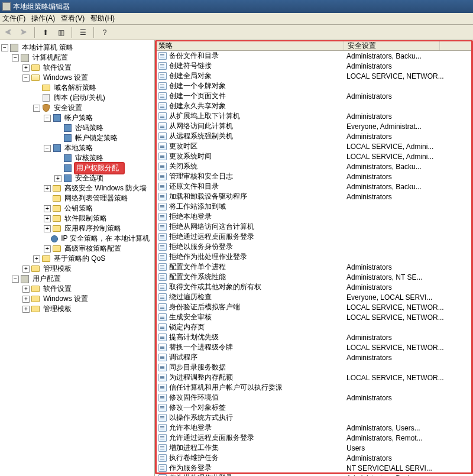  What do you see at coordinates (314, 397) in the screenshot?
I see `list-row: 修改固件环境值Administrators` at bounding box center [314, 397].